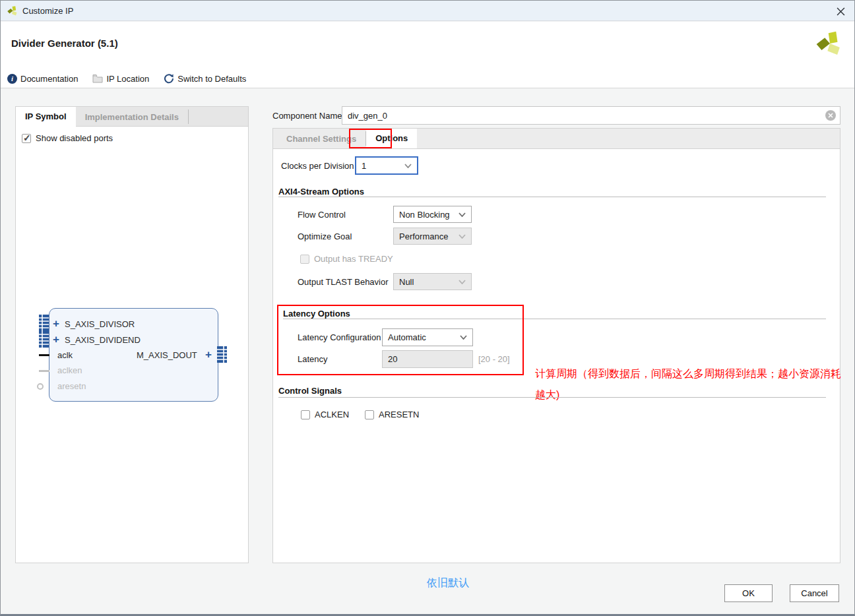 The width and height of the screenshot is (855, 616). Describe the element at coordinates (332, 414) in the screenshot. I see `aclken-label: ACLKEN` at that location.